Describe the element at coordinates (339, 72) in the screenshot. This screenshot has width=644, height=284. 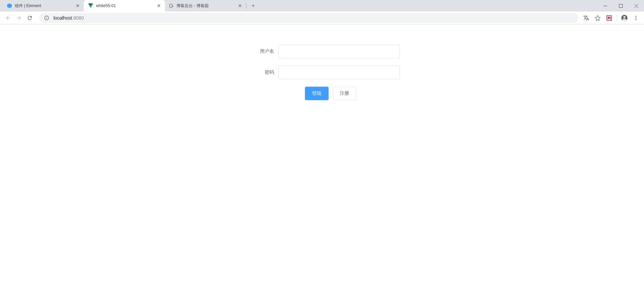
I see `password-input` at that location.